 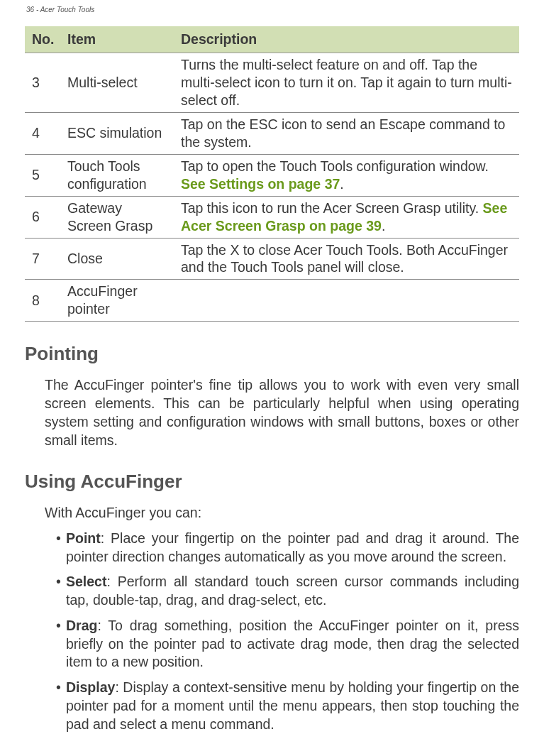 What do you see at coordinates (292, 643) in the screenshot?
I see `list-item-body: : To drag something, position the AccuFi…` at bounding box center [292, 643].